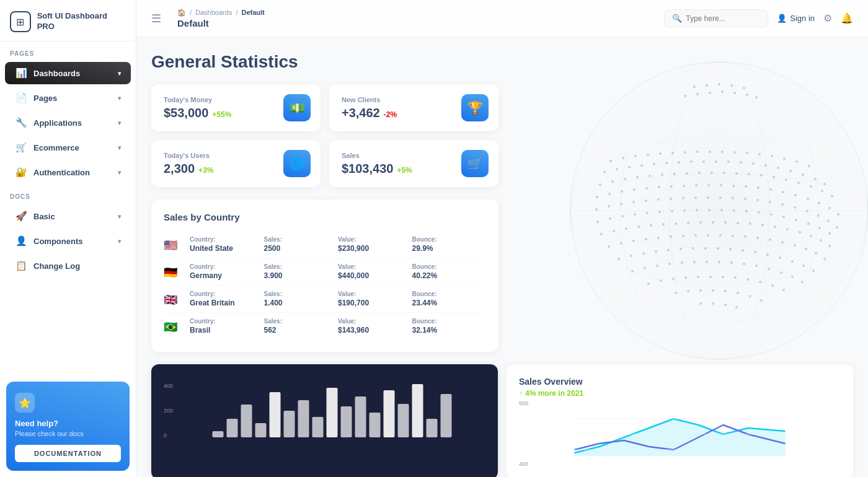 The width and height of the screenshot is (868, 477). What do you see at coordinates (68, 98) in the screenshot?
I see `sidebar-item-pages: 📄 Pages ▾` at bounding box center [68, 98].